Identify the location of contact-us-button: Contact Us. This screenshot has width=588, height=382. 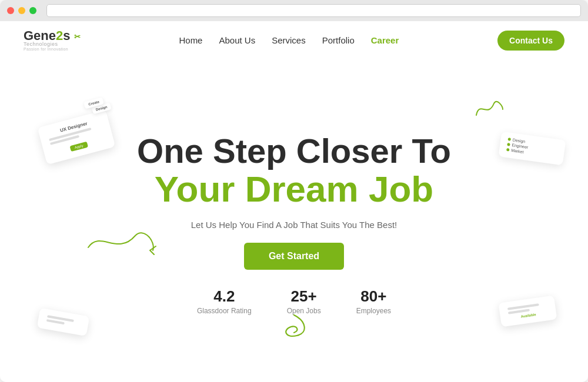
(531, 41).